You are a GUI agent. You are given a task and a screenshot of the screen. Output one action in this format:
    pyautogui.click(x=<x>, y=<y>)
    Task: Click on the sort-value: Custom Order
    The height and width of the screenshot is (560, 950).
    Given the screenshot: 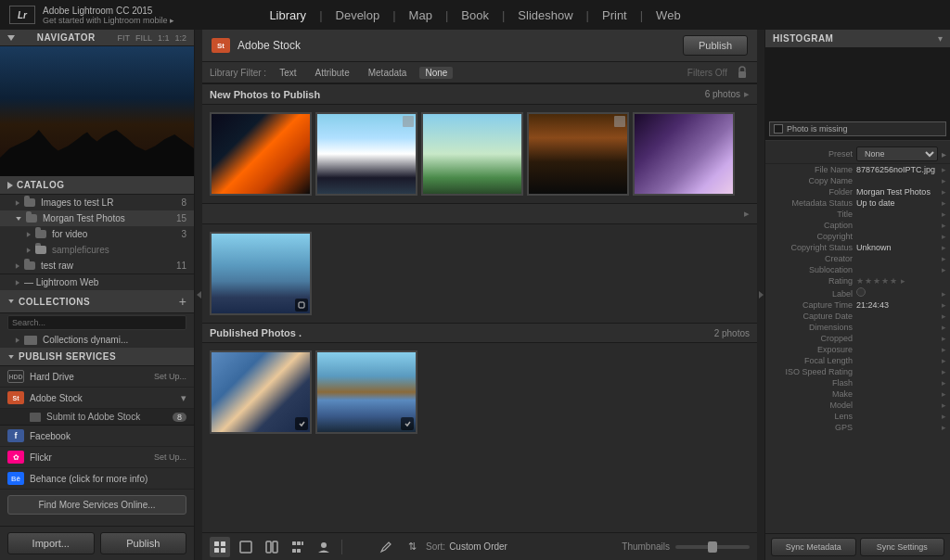 What is the action you would take?
    pyautogui.click(x=479, y=547)
    